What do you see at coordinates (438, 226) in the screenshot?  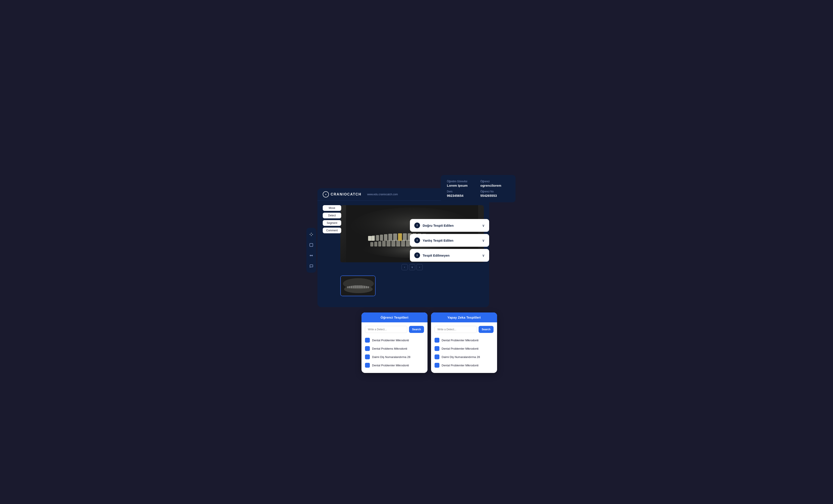 I see `accordion-correct-title: Doğru Tespit Edilen` at bounding box center [438, 226].